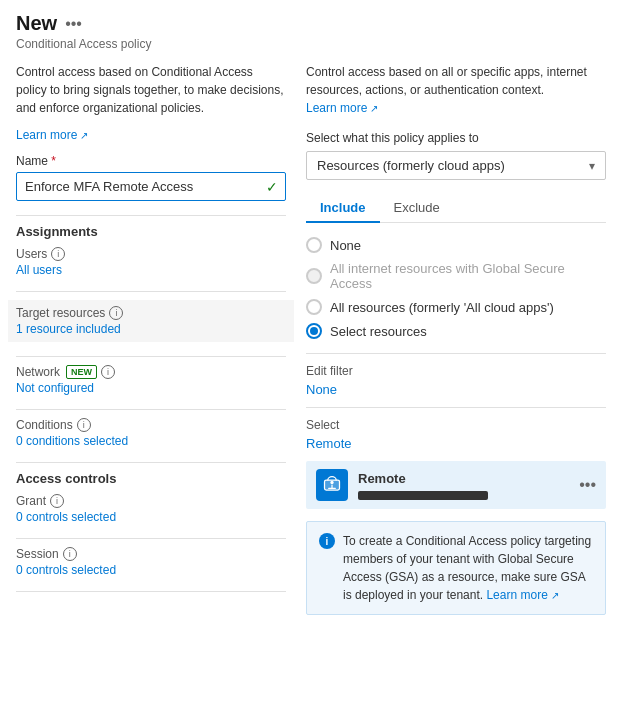  Describe the element at coordinates (343, 208) in the screenshot. I see `tab-include: Include` at that location.